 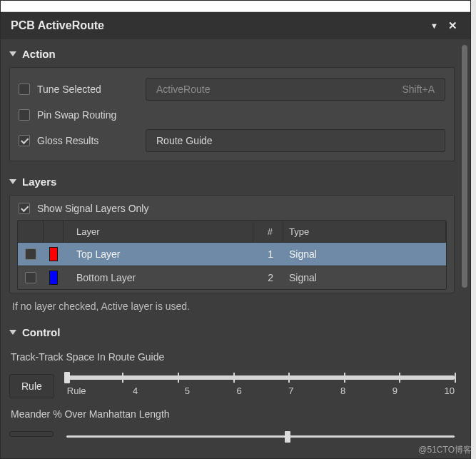 I want to click on window-chrome-stub, so click(x=236, y=6).